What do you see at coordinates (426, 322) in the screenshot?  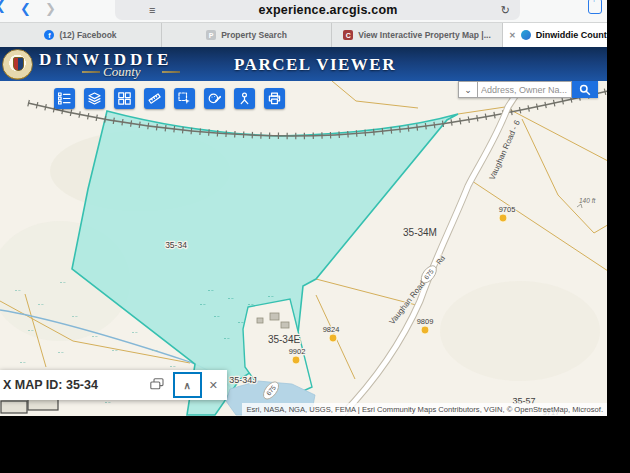 I see `address-label-9809: 9809` at bounding box center [426, 322].